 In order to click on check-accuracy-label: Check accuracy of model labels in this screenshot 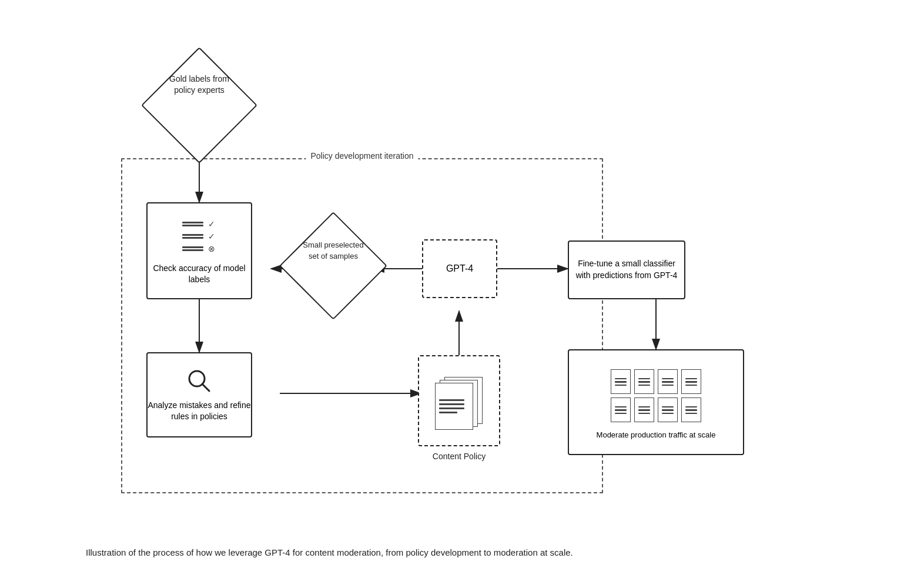, I will do `click(199, 274)`.